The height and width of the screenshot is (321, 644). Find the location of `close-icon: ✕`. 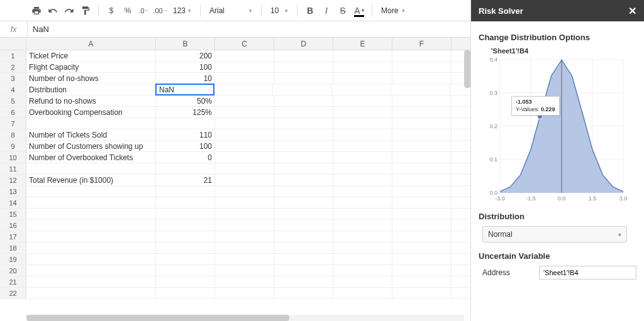

close-icon: ✕ is located at coordinates (633, 11).